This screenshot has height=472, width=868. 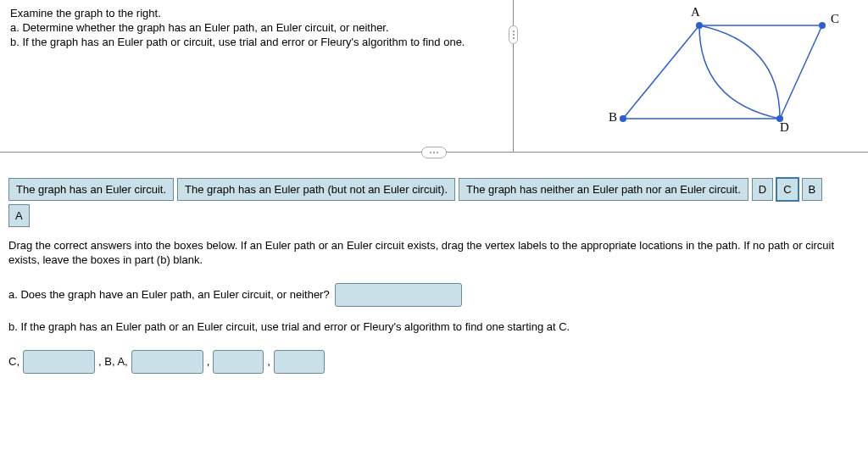 I want to click on question-a-text: a. Does the graph have an Euler path, an…, so click(x=170, y=295).